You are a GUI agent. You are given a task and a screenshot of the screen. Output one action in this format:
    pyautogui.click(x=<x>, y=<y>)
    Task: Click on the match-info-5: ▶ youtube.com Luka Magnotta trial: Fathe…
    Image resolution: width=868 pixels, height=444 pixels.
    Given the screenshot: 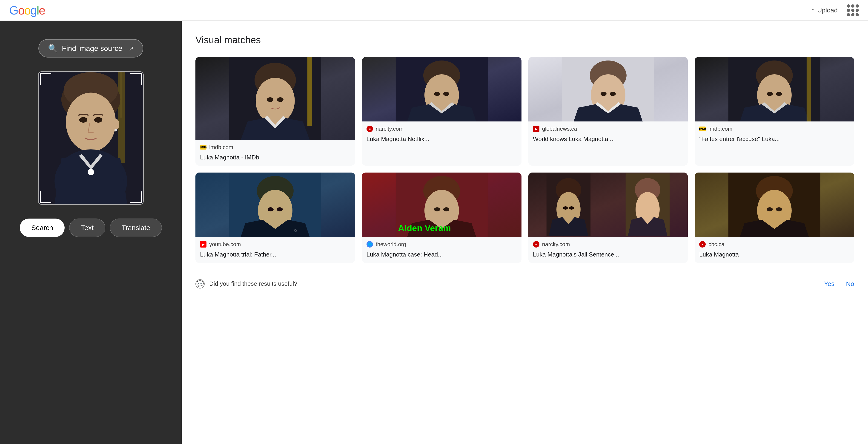 What is the action you would take?
    pyautogui.click(x=275, y=250)
    